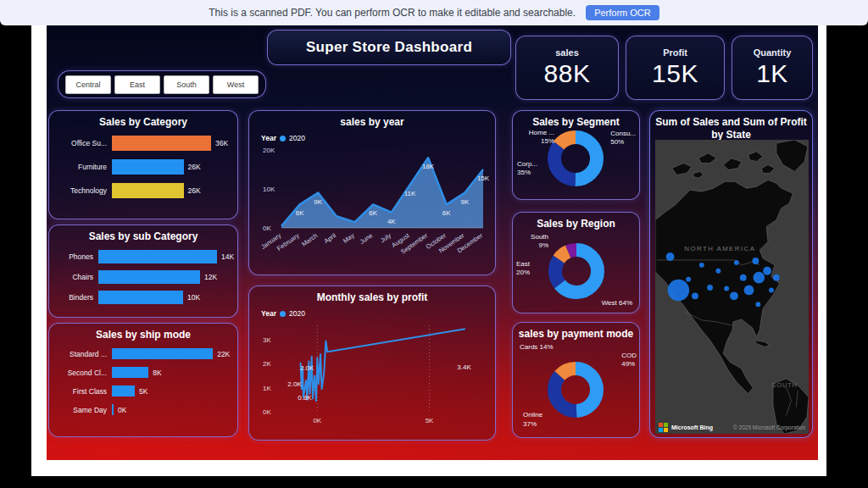 The height and width of the screenshot is (488, 868). Describe the element at coordinates (267, 341) in the screenshot. I see `y-axis-tick: 3K` at that location.